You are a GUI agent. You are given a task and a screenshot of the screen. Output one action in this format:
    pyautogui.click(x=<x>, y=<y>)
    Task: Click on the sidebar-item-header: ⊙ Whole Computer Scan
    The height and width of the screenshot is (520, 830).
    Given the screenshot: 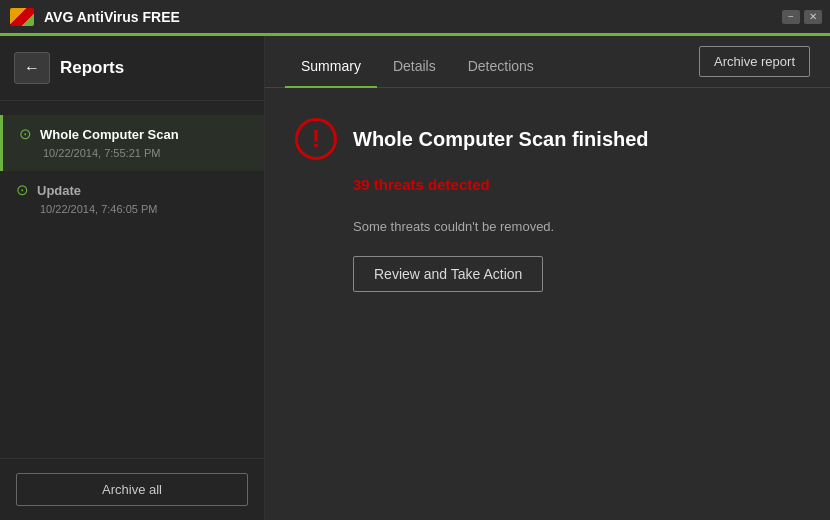 What is the action you would take?
    pyautogui.click(x=134, y=134)
    